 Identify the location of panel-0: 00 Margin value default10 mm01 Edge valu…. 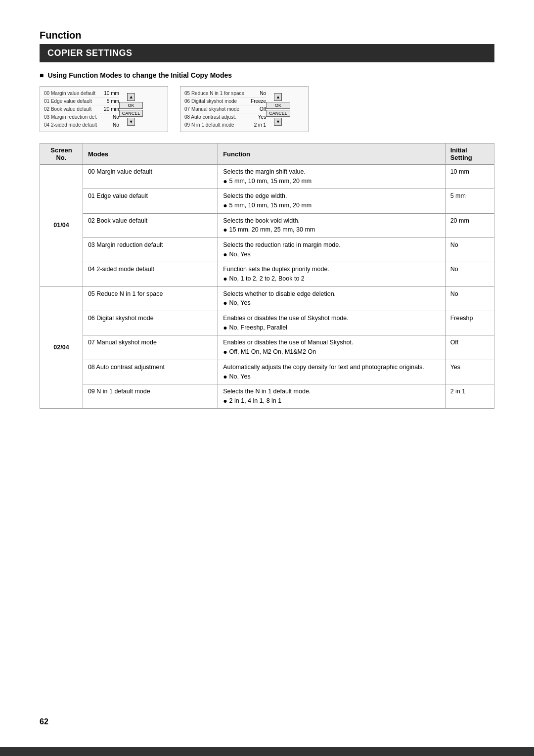
(104, 109).